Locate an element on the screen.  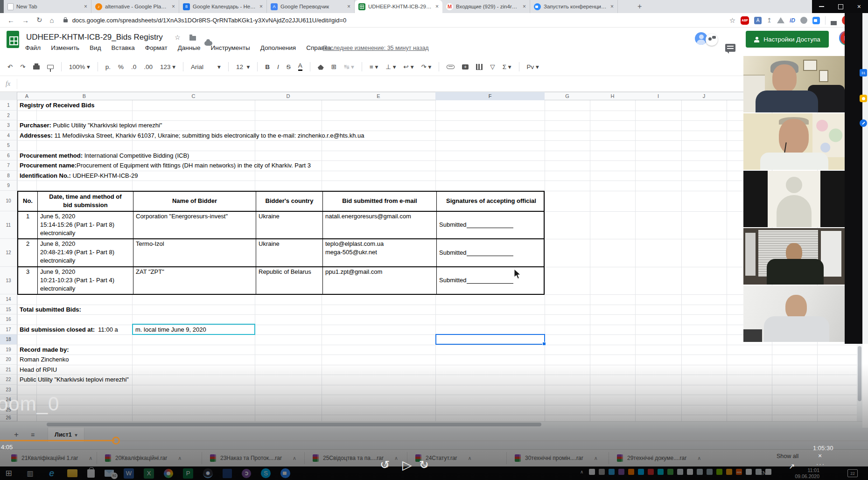
document-title: UDHEEP-KHTM-ICB-29_Bids Registry is located at coordinates (94, 37).